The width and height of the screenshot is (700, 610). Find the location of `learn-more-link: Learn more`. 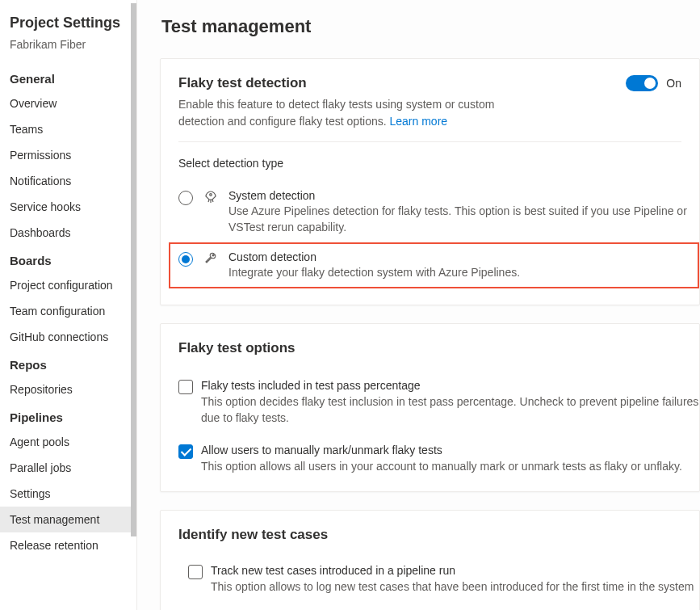

learn-more-link: Learn more is located at coordinates (419, 121).